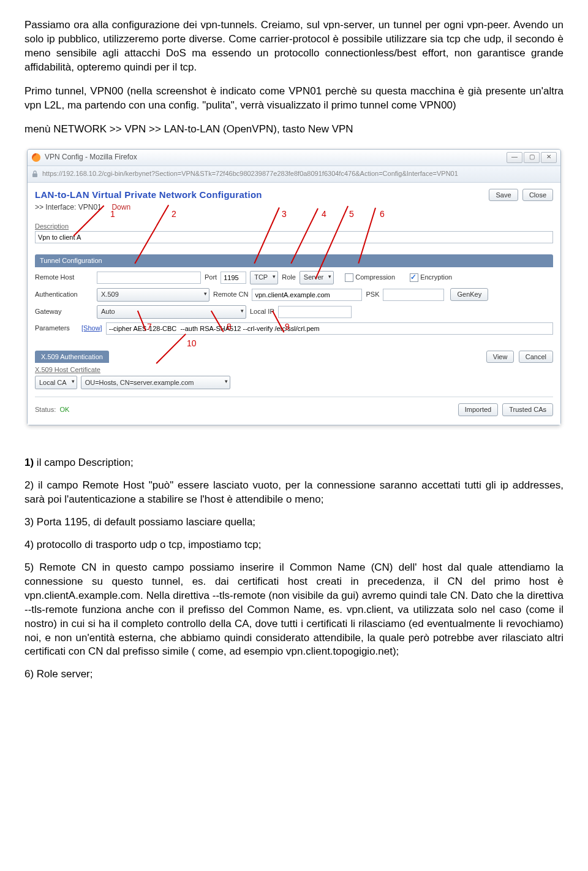 Image resolution: width=588 pixels, height=871 pixels. I want to click on port-label: Port, so click(211, 277).